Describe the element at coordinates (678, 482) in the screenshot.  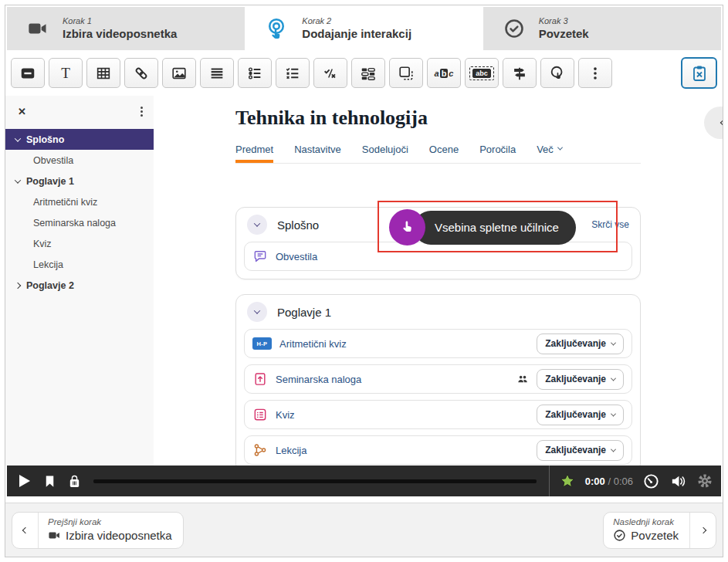
I see `speaker-icon` at that location.